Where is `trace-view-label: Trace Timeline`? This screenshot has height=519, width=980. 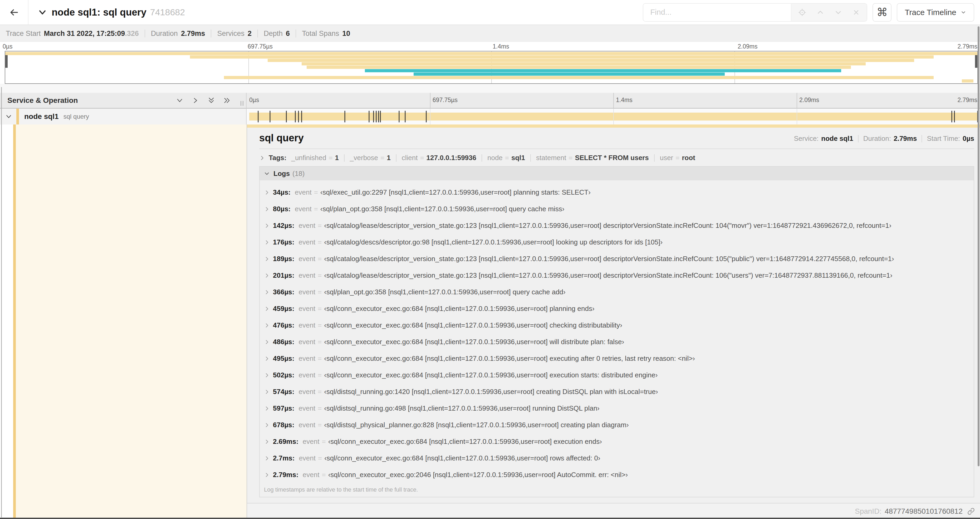 trace-view-label: Trace Timeline is located at coordinates (931, 12).